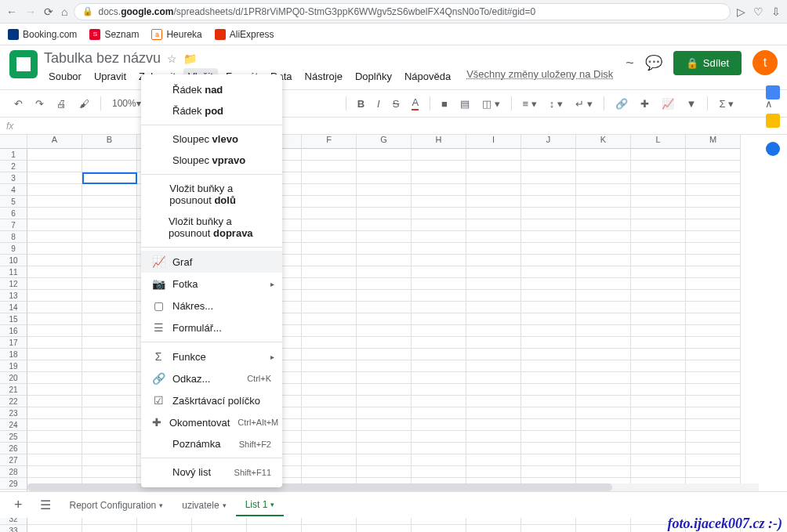 This screenshot has height=532, width=787. I want to click on row-header: 3, so click(14, 179).